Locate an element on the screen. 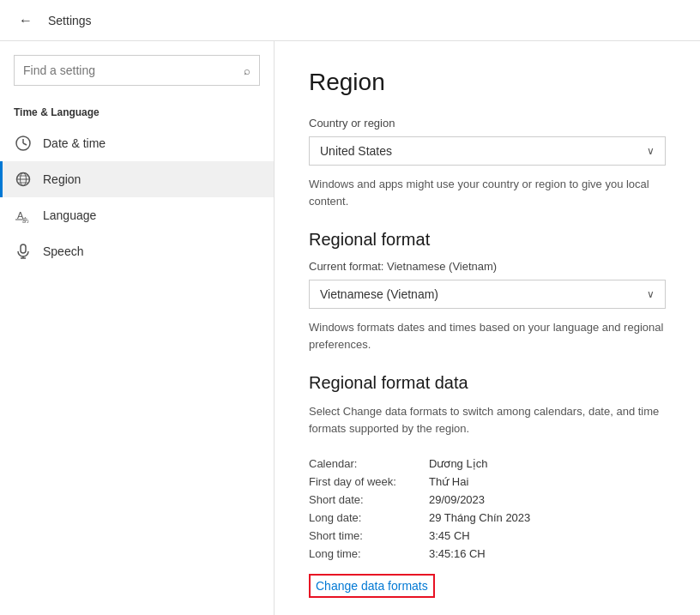  speech-icon is located at coordinates (23, 251).